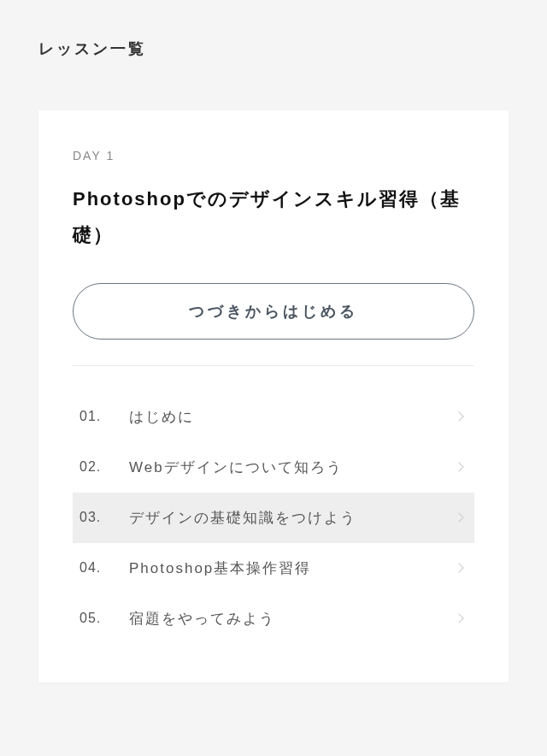  I want to click on lesson-row: 02.Webデザインについて知ろう, so click(274, 467).